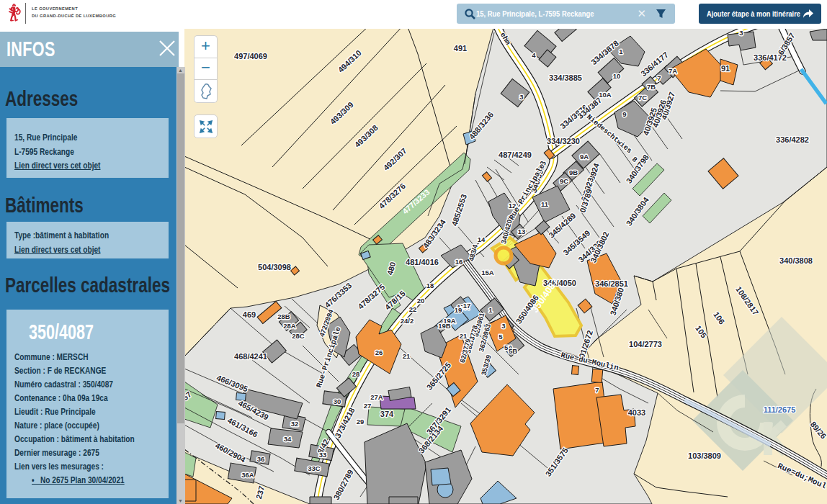 The width and height of the screenshot is (827, 504). I want to click on svg-text: 24/2, so click(408, 321).